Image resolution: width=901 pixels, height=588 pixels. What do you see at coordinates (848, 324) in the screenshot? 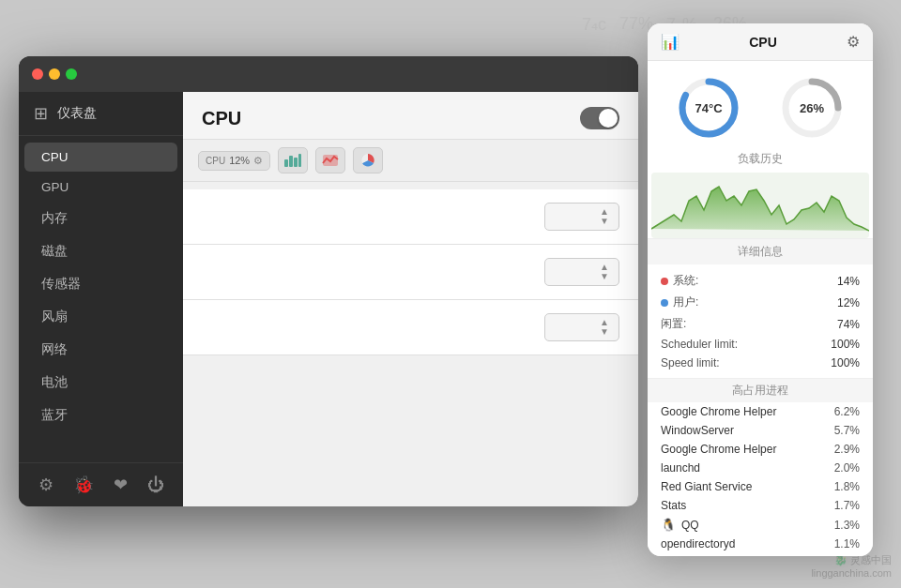
I see `detail-idle-value: 74%` at bounding box center [848, 324].